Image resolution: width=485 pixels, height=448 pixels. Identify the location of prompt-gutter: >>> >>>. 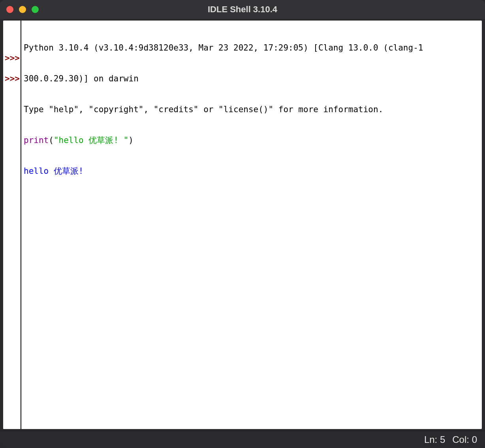
(12, 225).